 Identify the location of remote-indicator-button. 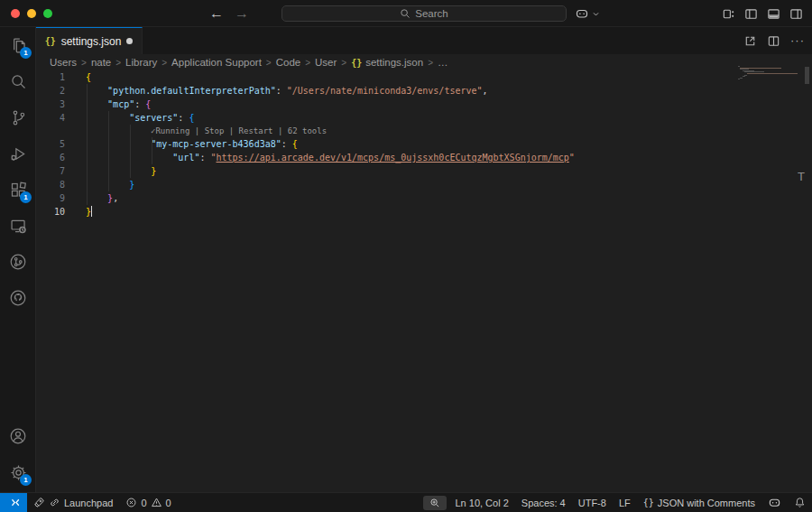
(14, 502).